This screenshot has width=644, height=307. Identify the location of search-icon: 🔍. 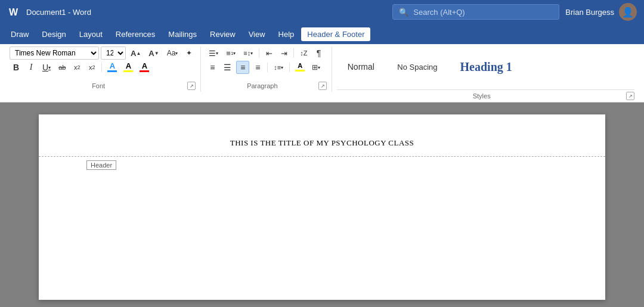
(404, 12).